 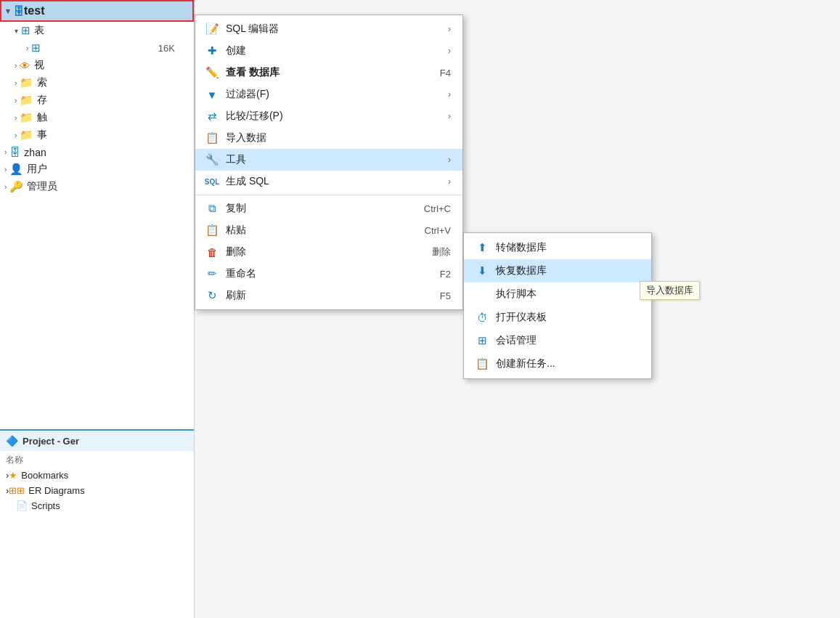 I want to click on copy-shortcut: Ctrl+C, so click(x=437, y=209).